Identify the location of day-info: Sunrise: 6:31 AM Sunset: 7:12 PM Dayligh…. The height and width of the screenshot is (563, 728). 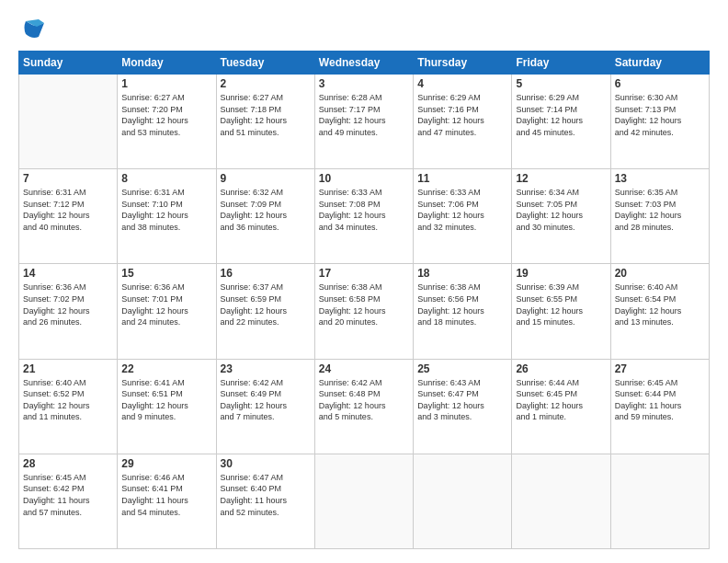
(68, 210).